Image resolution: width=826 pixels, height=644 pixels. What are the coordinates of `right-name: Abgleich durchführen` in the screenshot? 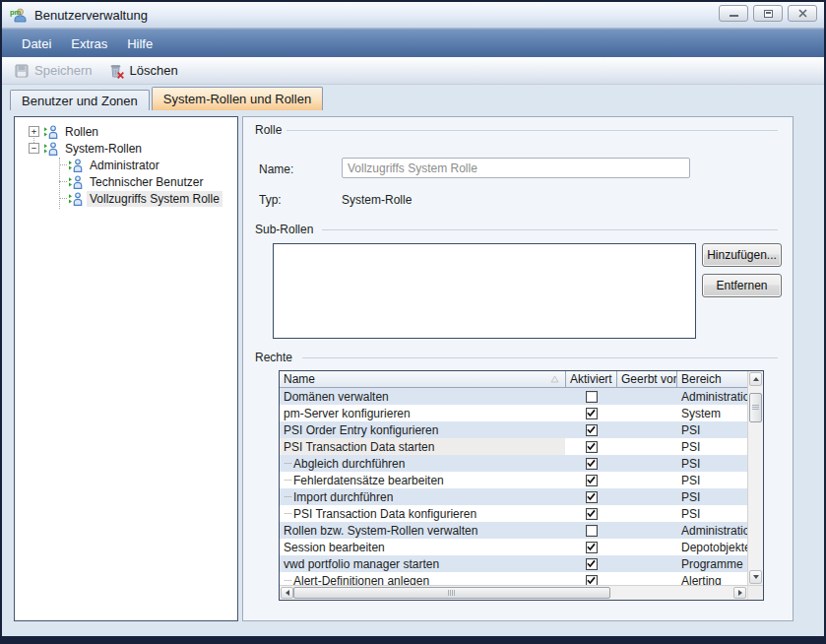 It's located at (349, 464).